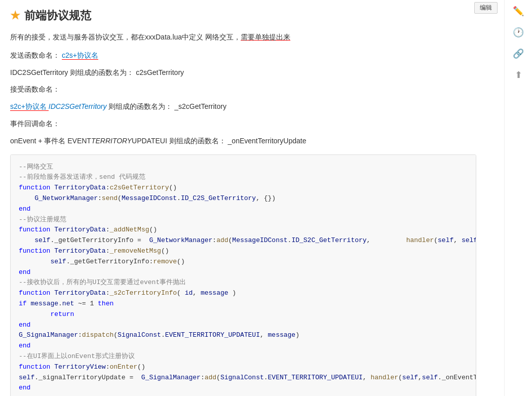 The image size is (532, 396). What do you see at coordinates (243, 73) in the screenshot?
I see `idc2s-row: IDC2SGetTerritory 则组成的函数名为： c2sGetTerrit…` at bounding box center [243, 73].